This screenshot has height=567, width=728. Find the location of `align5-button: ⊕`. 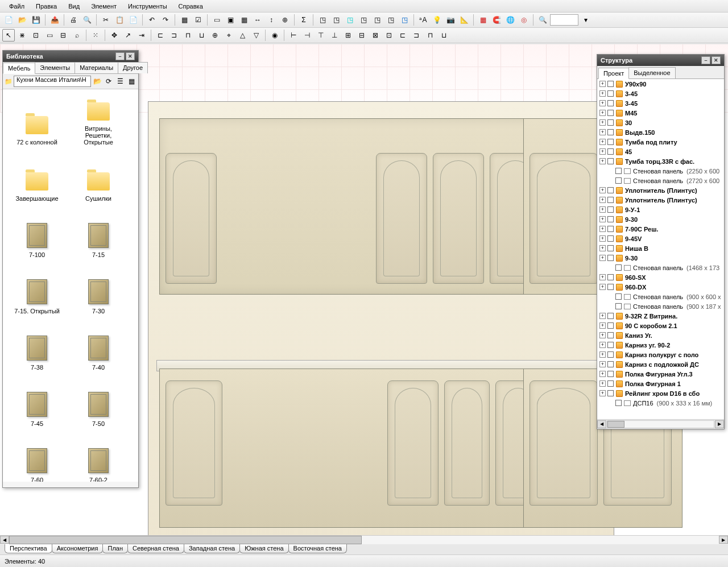

align5-button: ⊕ is located at coordinates (215, 35).